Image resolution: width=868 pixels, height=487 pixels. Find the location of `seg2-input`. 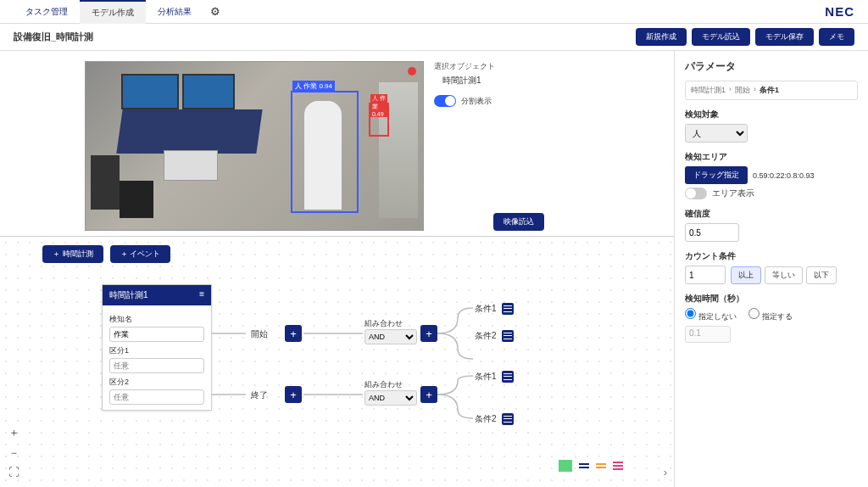

seg2-input is located at coordinates (157, 397).